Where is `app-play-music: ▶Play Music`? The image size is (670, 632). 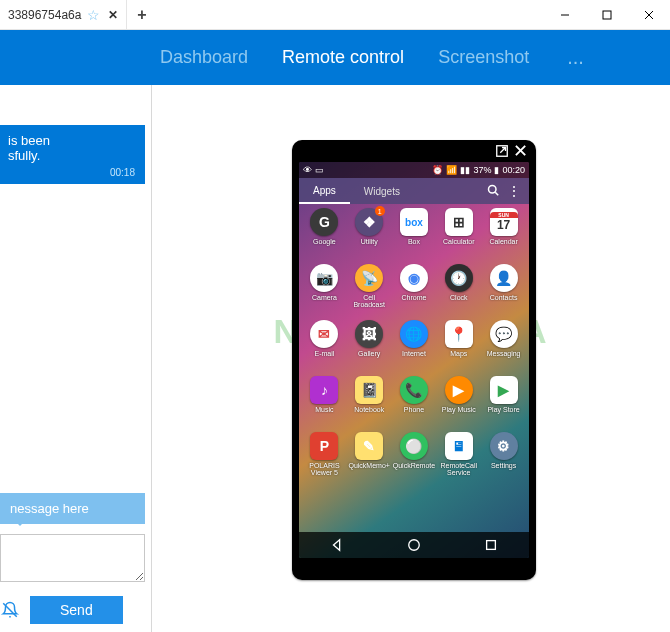 app-play-music: ▶Play Music is located at coordinates (458, 403).